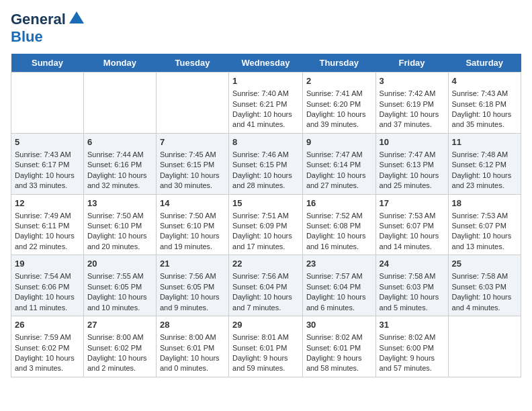 This screenshot has height=411, width=532. Describe the element at coordinates (48, 63) in the screenshot. I see `col-header-sunday: Sunday` at that location.